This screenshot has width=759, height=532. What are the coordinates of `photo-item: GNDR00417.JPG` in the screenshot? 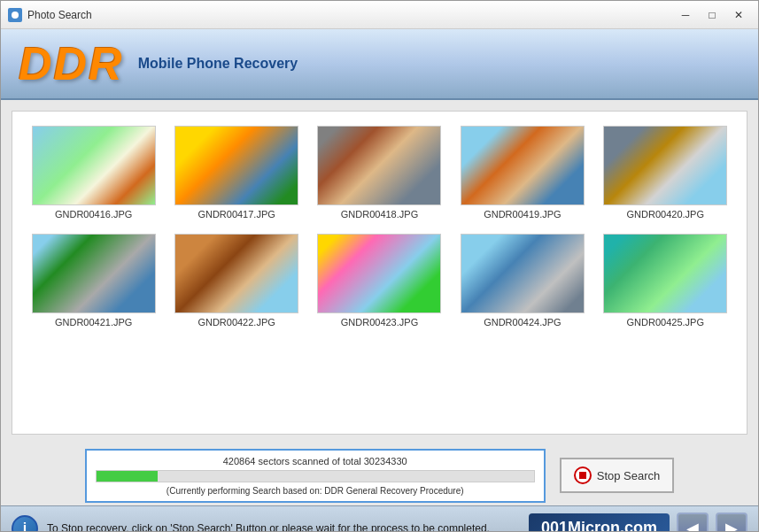 It's located at (236, 173).